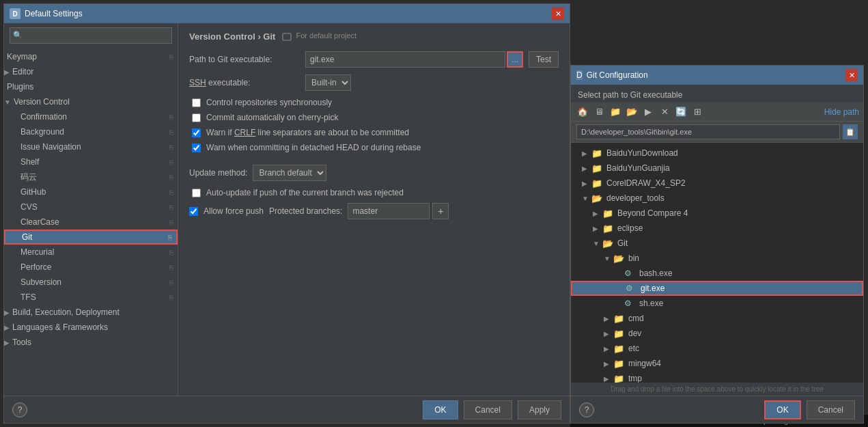  I want to click on sidebar-item-plugins: Plugins, so click(91, 87).